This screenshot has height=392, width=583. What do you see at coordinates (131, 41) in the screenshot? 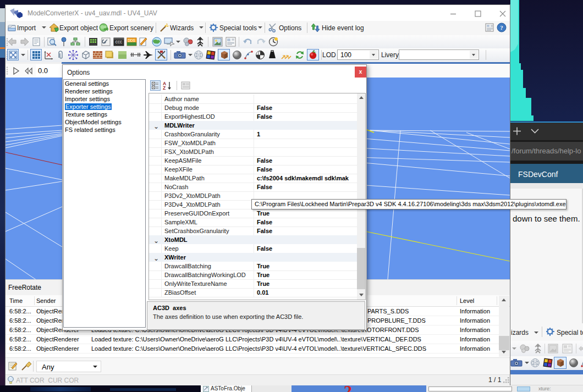
I see `svg-text: DDS` at bounding box center [131, 41].